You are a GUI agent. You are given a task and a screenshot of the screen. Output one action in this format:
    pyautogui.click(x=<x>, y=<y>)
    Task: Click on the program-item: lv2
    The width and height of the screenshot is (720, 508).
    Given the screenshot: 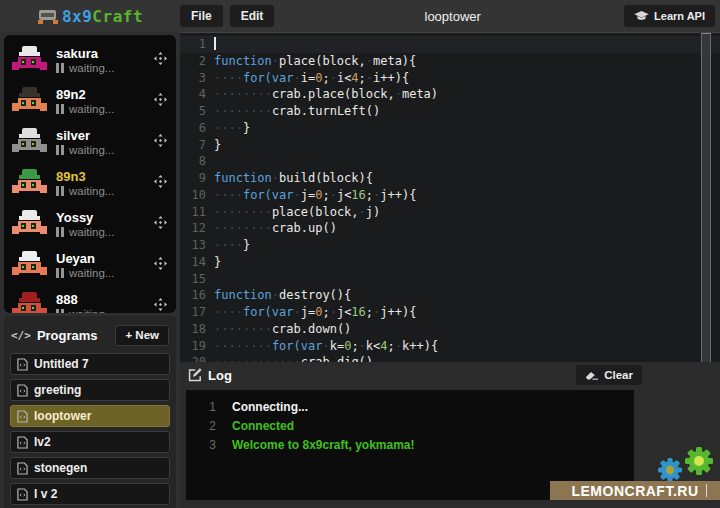 What is the action you would take?
    pyautogui.click(x=90, y=442)
    